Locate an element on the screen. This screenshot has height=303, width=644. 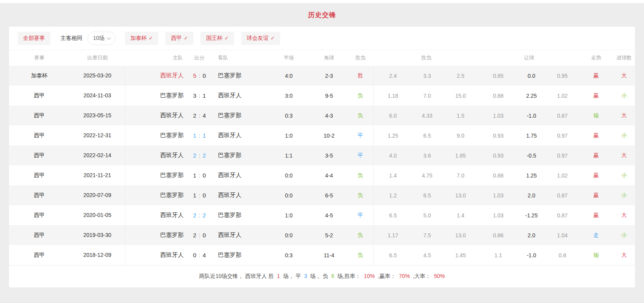
odds-cell-2: 7.0 is located at coordinates (460, 176).